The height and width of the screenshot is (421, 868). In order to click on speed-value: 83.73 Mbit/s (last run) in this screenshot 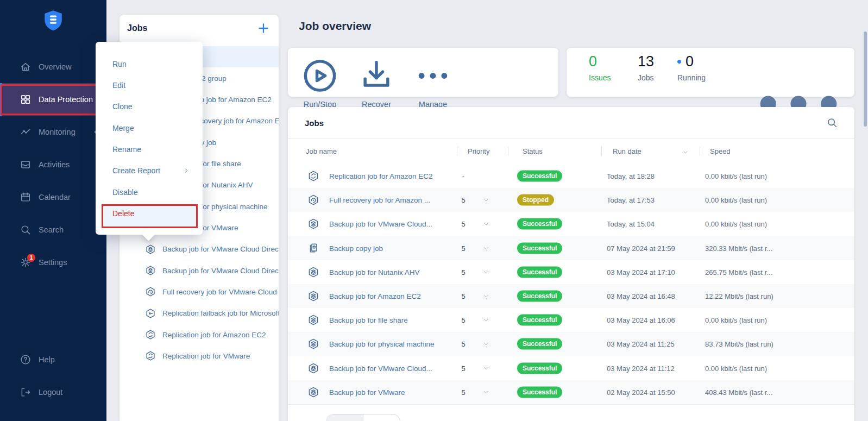, I will do `click(739, 344)`.